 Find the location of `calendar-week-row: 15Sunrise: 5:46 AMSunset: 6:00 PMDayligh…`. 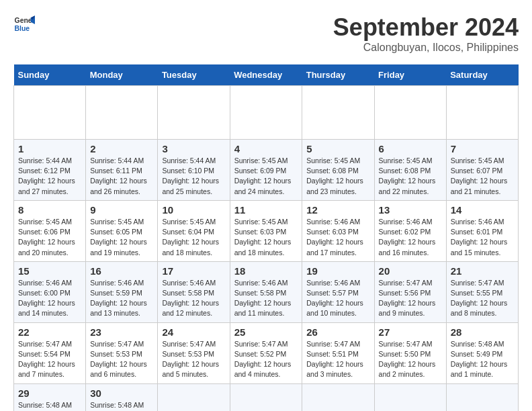

calendar-week-row: 15Sunrise: 5:46 AMSunset: 6:00 PMDayligh… is located at coordinates (266, 291).